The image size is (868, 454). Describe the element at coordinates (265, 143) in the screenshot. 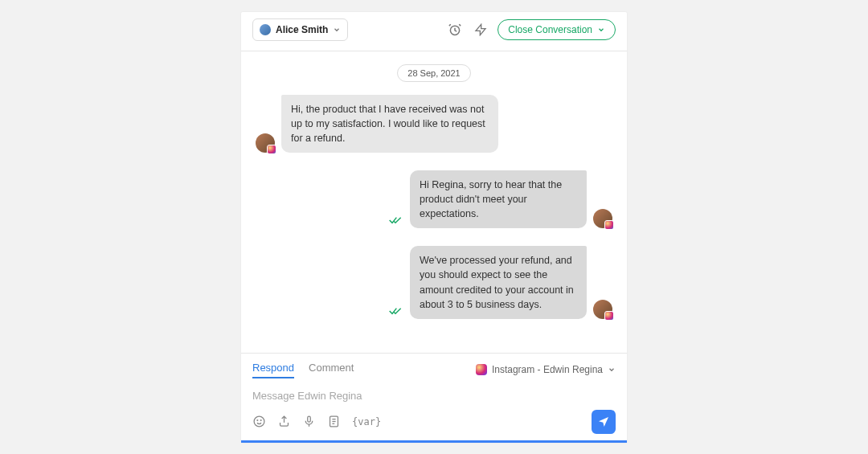

I see `contact-avatar` at that location.